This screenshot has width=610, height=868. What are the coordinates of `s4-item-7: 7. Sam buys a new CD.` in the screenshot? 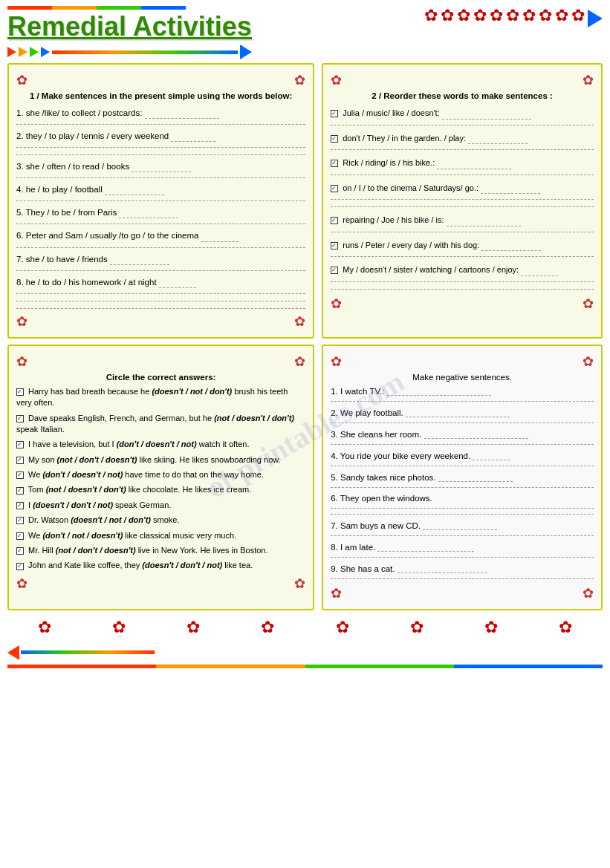 It's located at (462, 529).